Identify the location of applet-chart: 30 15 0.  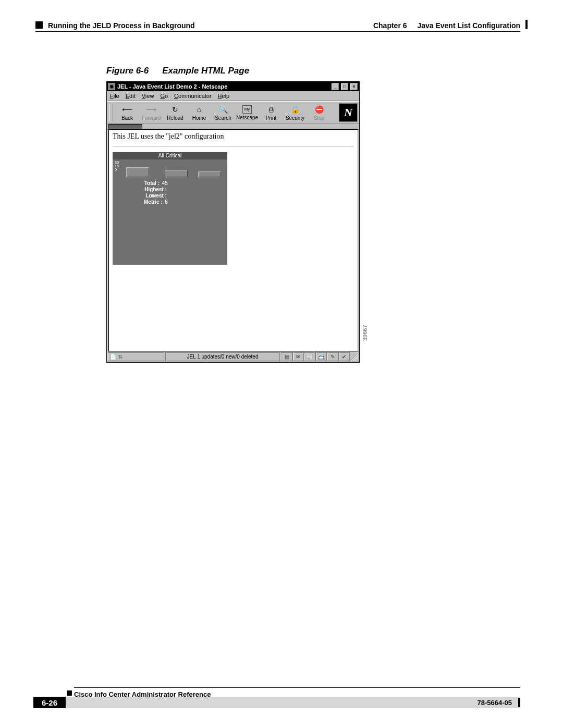
(170, 170).